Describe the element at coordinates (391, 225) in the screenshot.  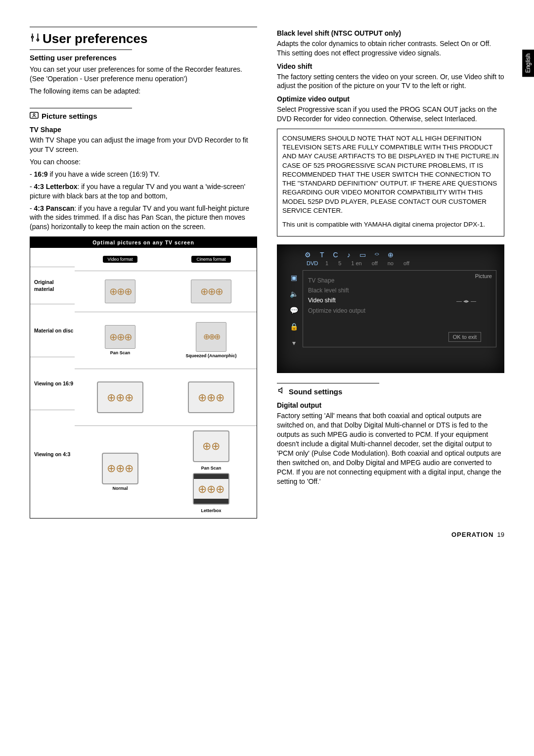
I see `notice-text: This unit is compatible with YAMAHA digi…` at that location.